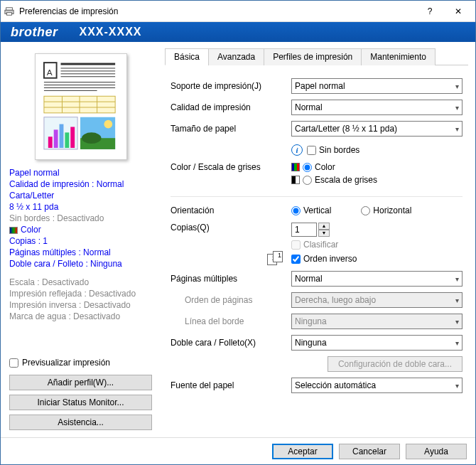  I want to click on pageorder-select: Derecha, luego abajo▾, so click(377, 300).